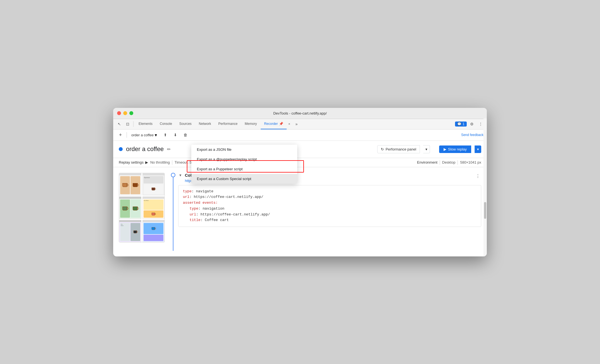 Image resolution: width=600 pixels, height=364 pixels. Describe the element at coordinates (172, 162) in the screenshot. I see `settings-divider` at that location.